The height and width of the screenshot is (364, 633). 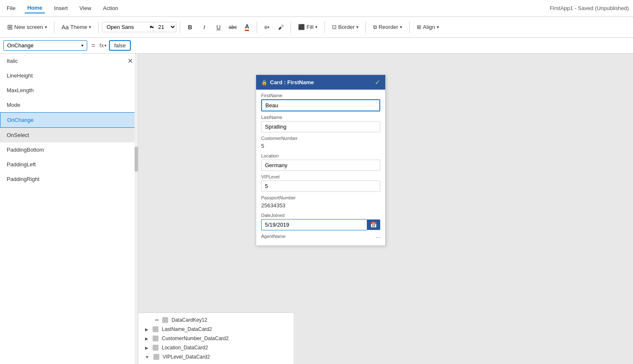 What do you see at coordinates (378, 238) in the screenshot?
I see `more-options-button: ···` at bounding box center [378, 238].